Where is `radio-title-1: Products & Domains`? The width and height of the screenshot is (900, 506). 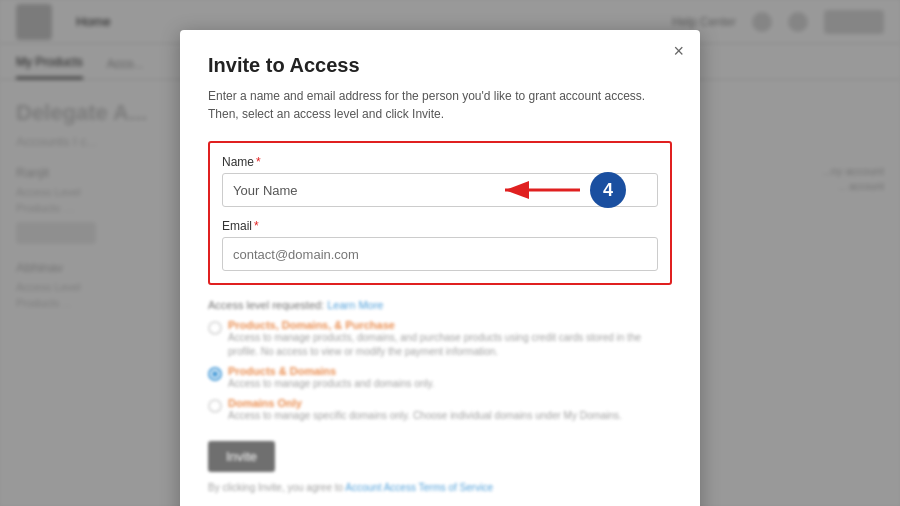 radio-title-1: Products & Domains is located at coordinates (332, 371).